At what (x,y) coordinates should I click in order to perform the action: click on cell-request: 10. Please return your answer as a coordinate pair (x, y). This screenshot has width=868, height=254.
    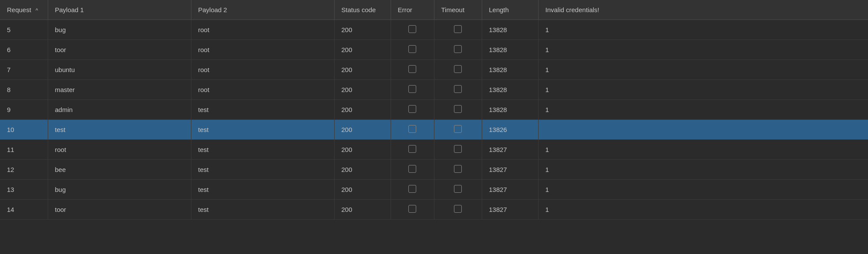
    Looking at the image, I should click on (24, 130).